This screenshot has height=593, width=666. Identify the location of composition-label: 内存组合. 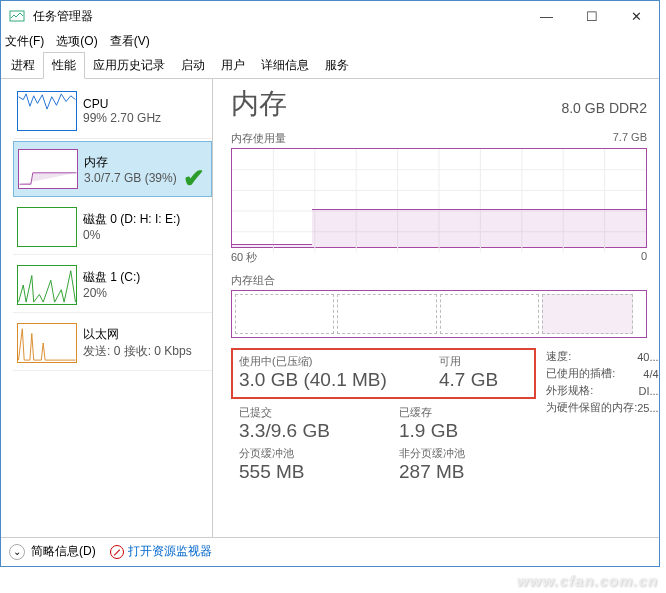
(253, 280).